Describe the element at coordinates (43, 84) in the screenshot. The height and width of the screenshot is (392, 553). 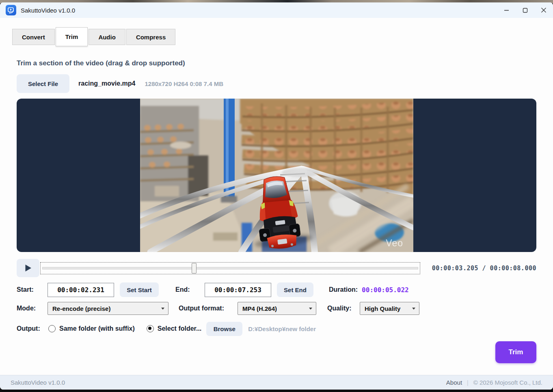
I see `select-file-button: Select File` at that location.